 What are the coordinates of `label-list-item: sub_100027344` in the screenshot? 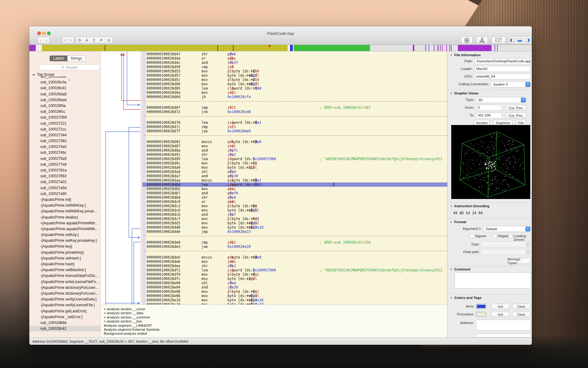 It's located at (65, 135).